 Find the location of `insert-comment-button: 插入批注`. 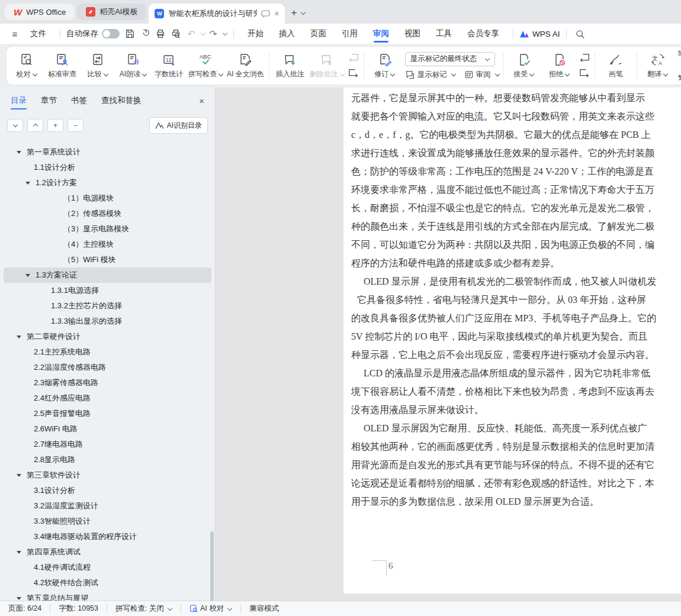

insert-comment-button: 插入批注 is located at coordinates (290, 66).